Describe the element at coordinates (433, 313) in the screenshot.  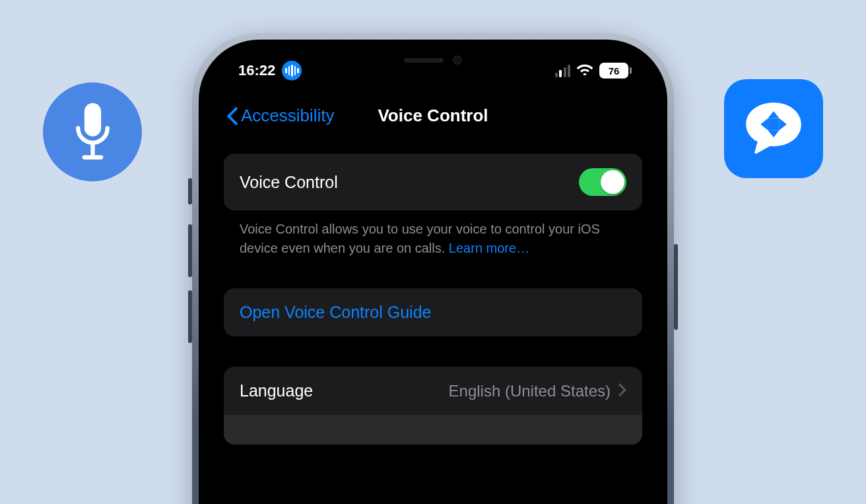
I see `open-guide-row: Open Voice Control Guide` at that location.